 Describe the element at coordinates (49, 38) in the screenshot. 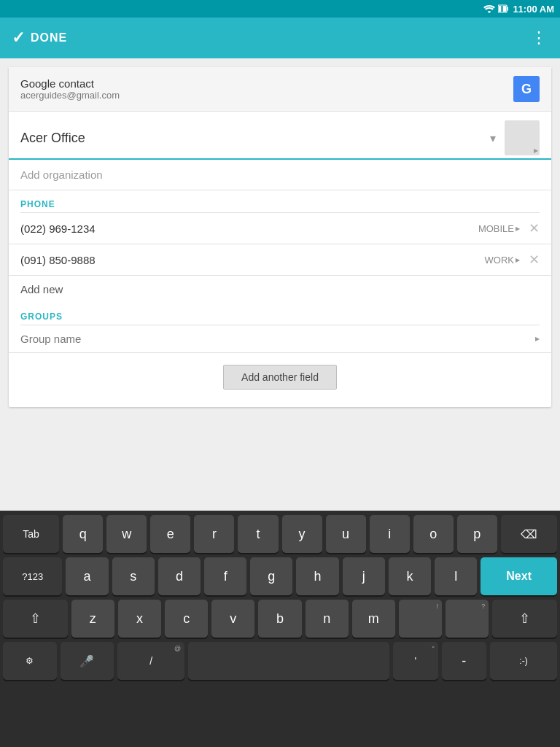

I see `done-label: DONE` at that location.